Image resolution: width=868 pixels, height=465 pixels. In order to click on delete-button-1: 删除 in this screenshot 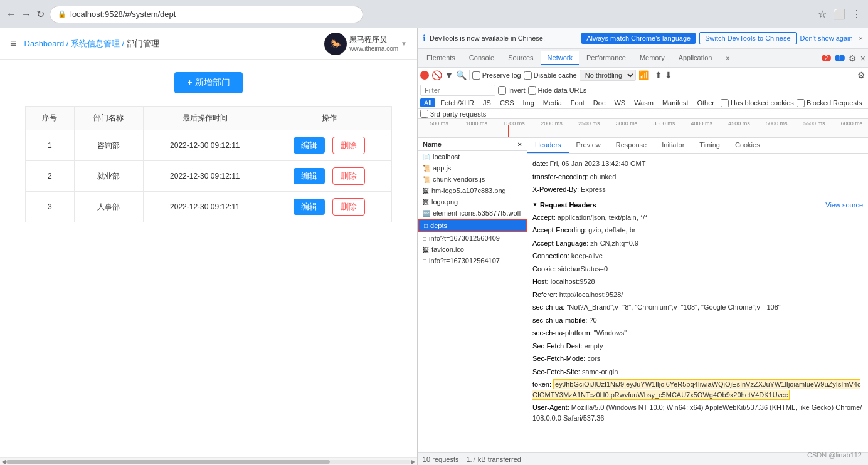, I will do `click(349, 176)`.